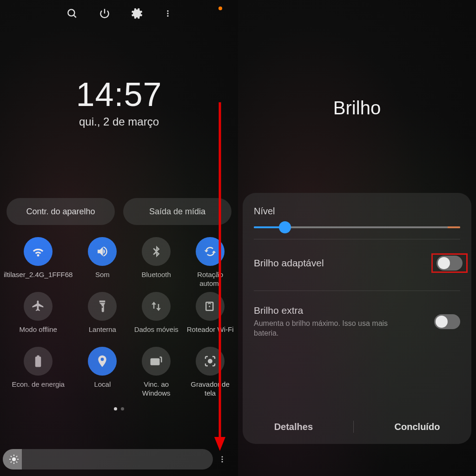 Image resolution: width=476 pixels, height=476 pixels. Describe the element at coordinates (38, 279) in the screenshot. I see `tile-label: iltilaser_2.4G_1FFF68` at that location.